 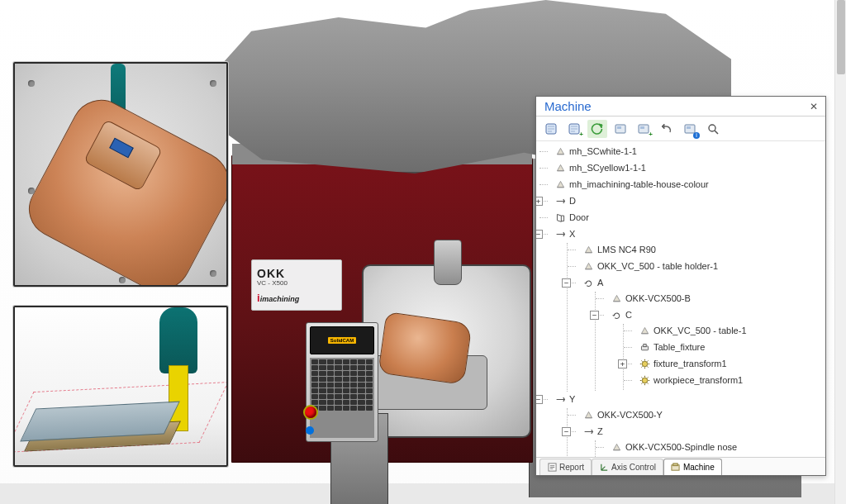 What do you see at coordinates (725, 332) in the screenshot?
I see `tree-node: OKK_VC_500 - table-1` at bounding box center [725, 332].